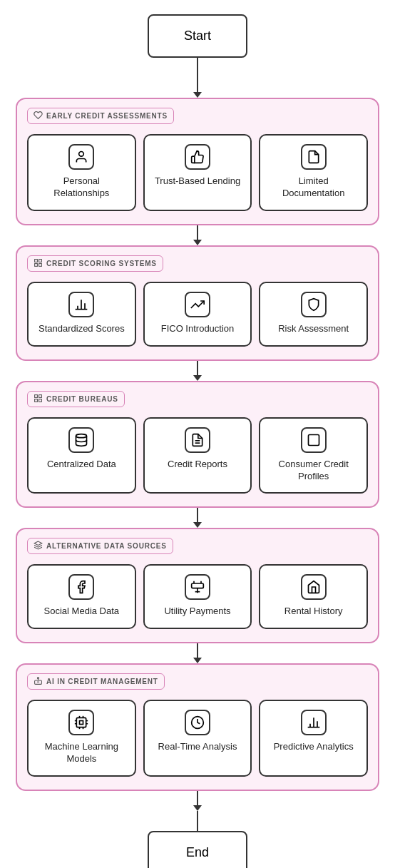  I want to click on arrow-before-credit-scoring, so click(198, 235).